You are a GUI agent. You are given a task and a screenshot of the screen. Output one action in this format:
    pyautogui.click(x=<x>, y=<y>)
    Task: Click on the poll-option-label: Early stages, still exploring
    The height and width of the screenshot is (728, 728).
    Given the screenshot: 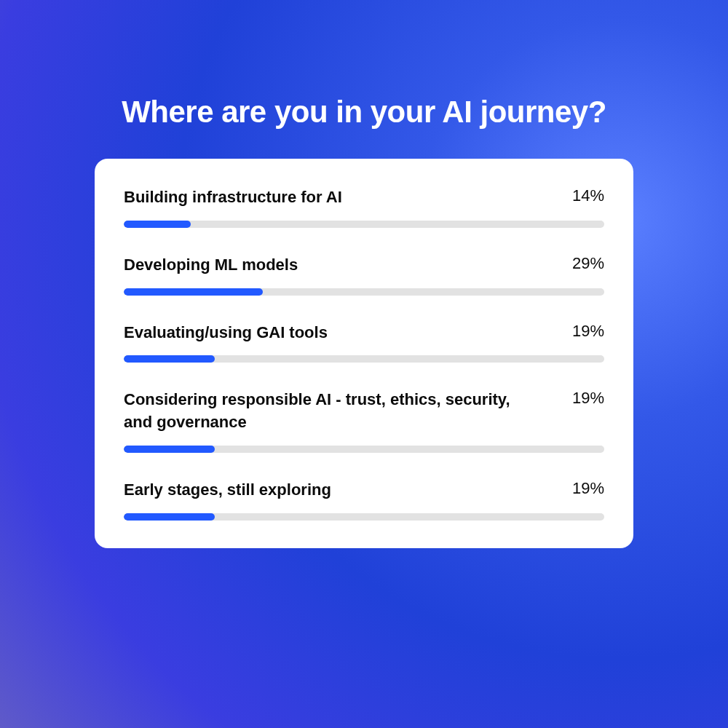 What is the action you would take?
    pyautogui.click(x=227, y=491)
    